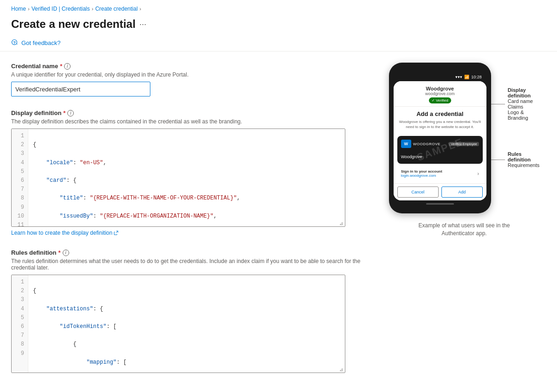 This screenshot has width=557, height=392. Describe the element at coordinates (440, 77) in the screenshot. I see `phone-status-bar: ▾▾▾ 📶 10:28` at that location.